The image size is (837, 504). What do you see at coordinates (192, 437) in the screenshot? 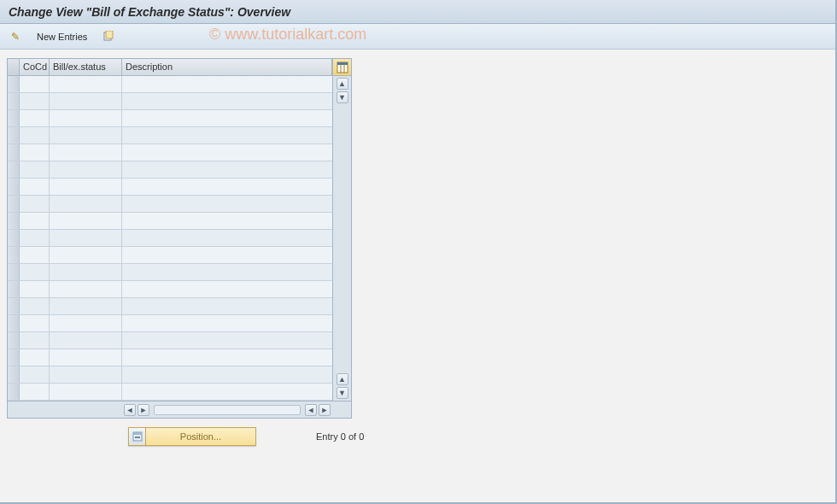
I see `position-button: Position...` at bounding box center [192, 437].